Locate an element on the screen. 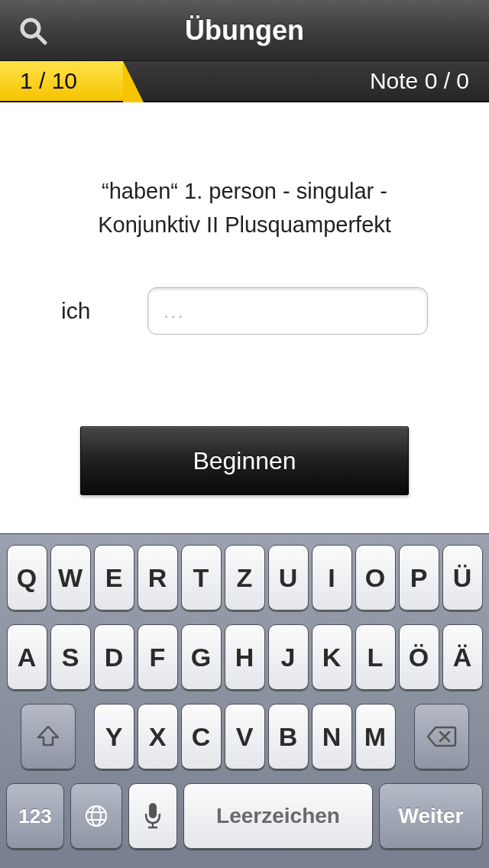 This screenshot has width=489, height=868. key-g: G is located at coordinates (202, 657).